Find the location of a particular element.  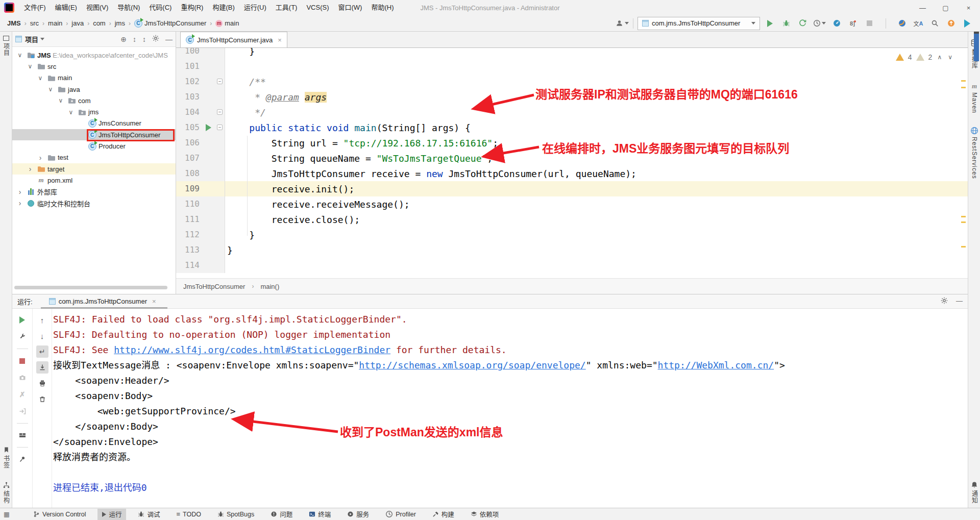

hide-panel-icon: — is located at coordinates (169, 39).